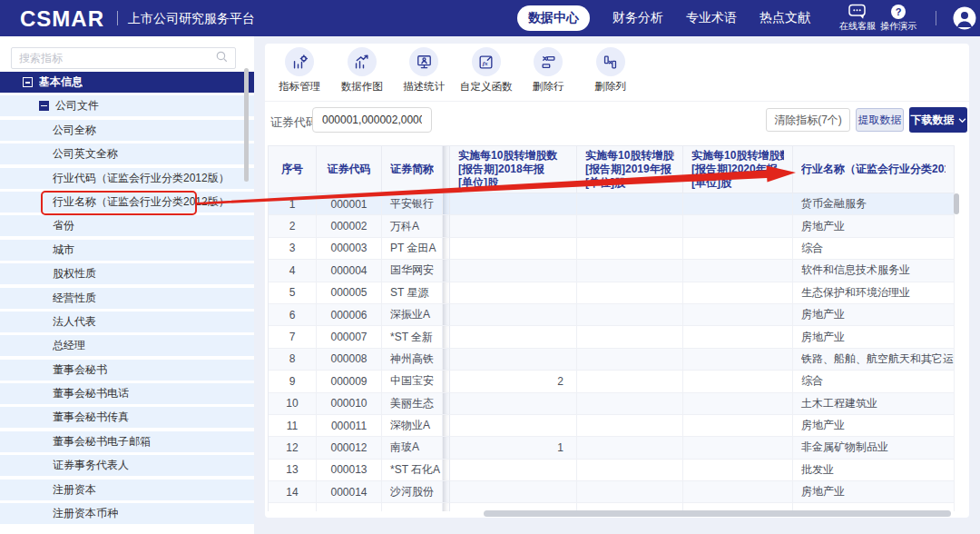 Image resolution: width=980 pixels, height=534 pixels. I want to click on table-row: 4000004国华网安软件和信息技术服务业, so click(612, 271).